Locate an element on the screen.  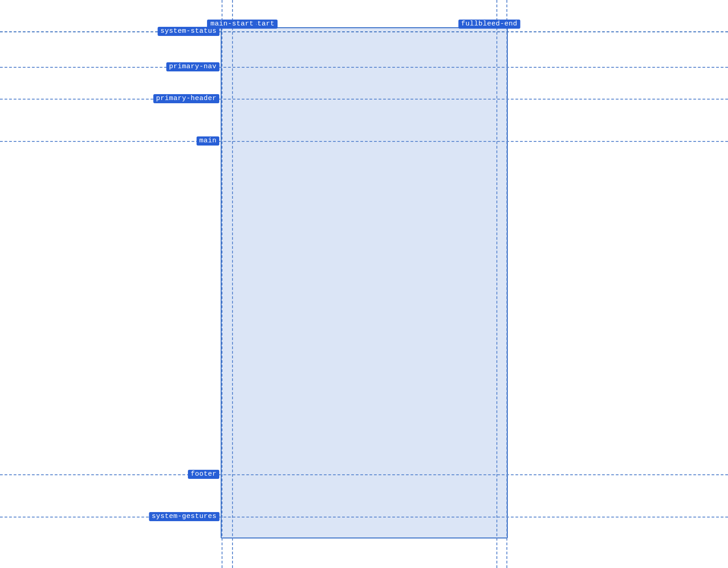
column-line-main-start is located at coordinates (233, 284).